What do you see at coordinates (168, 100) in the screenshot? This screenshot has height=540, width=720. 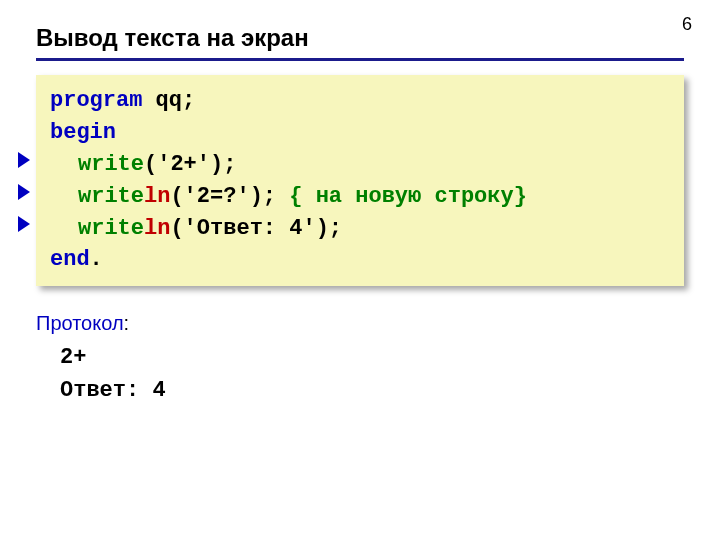 I see `code-text: qq;` at bounding box center [168, 100].